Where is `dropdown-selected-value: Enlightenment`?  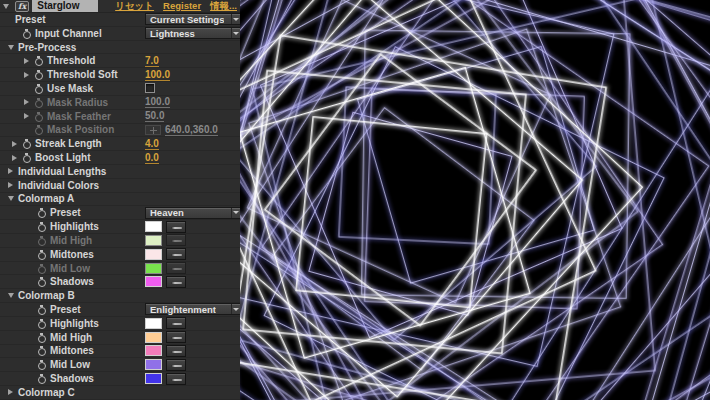
dropdown-selected-value: Enlightenment is located at coordinates (181, 310).